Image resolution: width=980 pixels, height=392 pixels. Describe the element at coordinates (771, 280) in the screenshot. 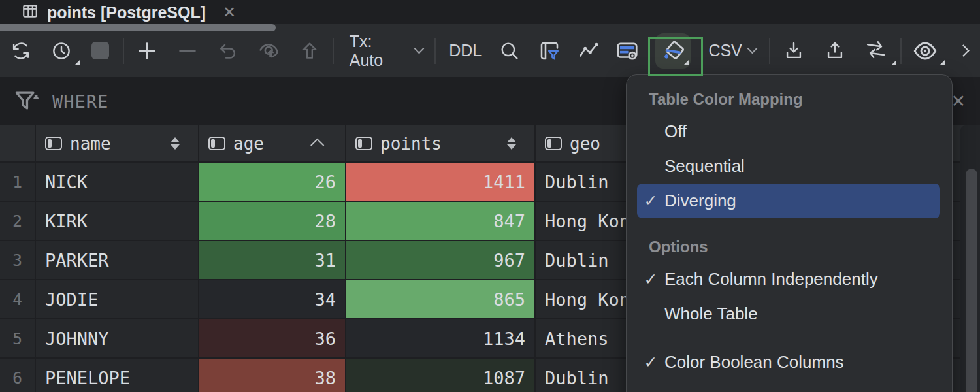

I see `menu-item-label: Each Column Independently` at that location.